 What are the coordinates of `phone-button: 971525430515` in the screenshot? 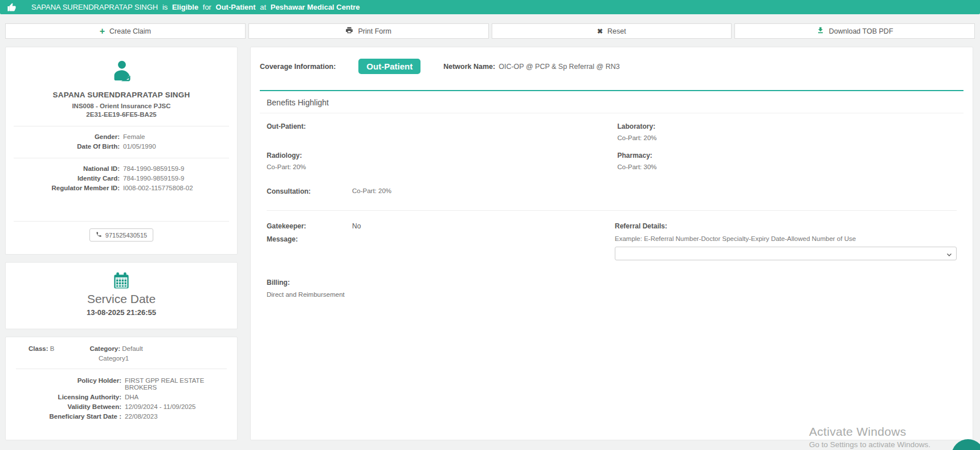 It's located at (121, 235).